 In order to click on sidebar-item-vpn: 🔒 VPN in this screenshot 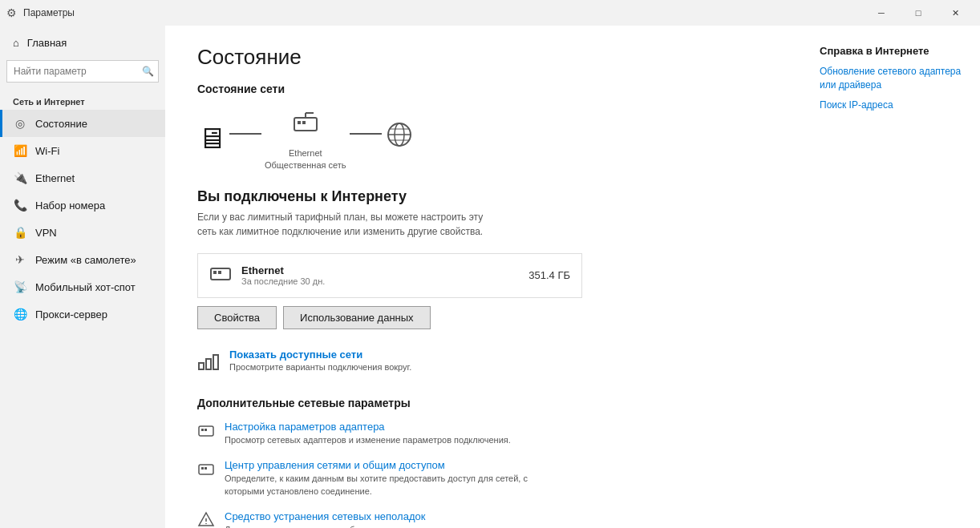, I will do `click(83, 232)`.